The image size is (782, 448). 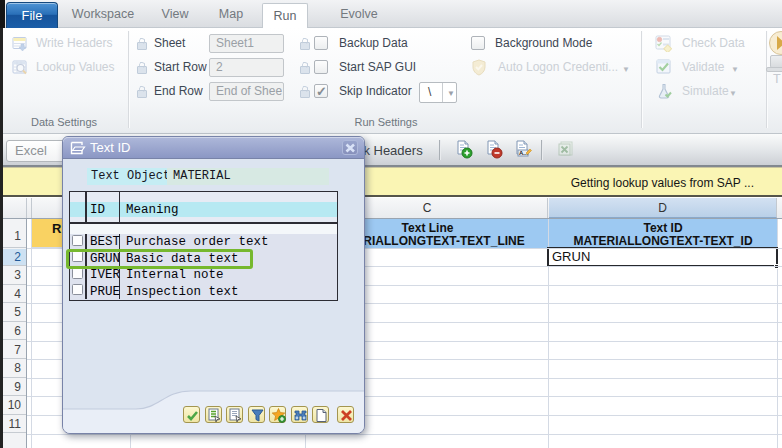 I want to click on active-cell-d2: GRUN, so click(x=662, y=257).